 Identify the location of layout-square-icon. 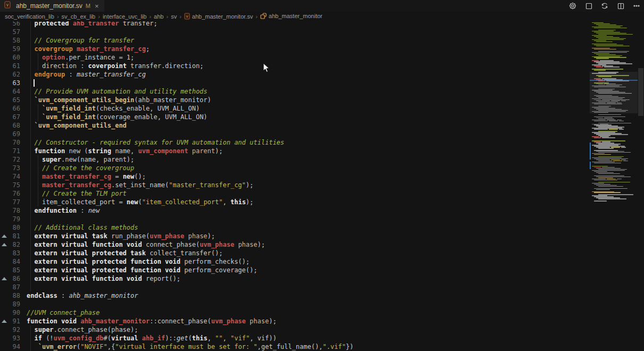
(589, 6).